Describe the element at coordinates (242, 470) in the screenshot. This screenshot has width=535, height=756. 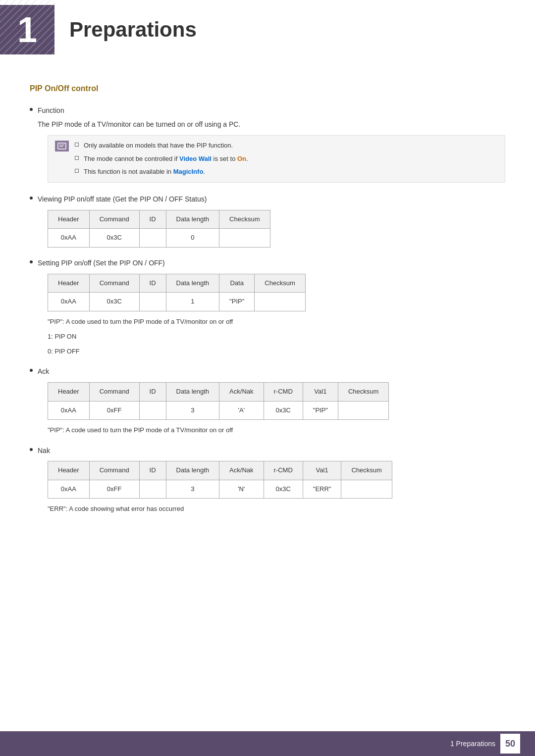
I see `th-n-acknak: Ack/Nak` at that location.